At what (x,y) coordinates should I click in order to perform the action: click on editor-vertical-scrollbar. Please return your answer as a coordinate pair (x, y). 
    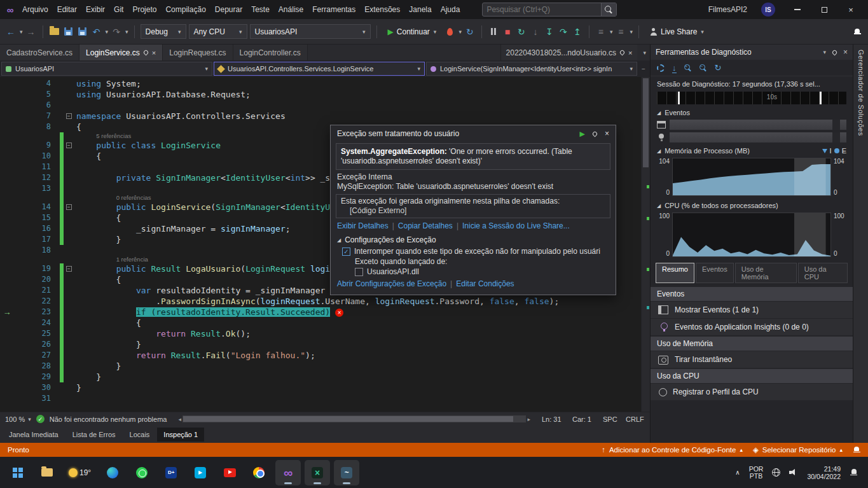
    Looking at the image, I should click on (645, 244).